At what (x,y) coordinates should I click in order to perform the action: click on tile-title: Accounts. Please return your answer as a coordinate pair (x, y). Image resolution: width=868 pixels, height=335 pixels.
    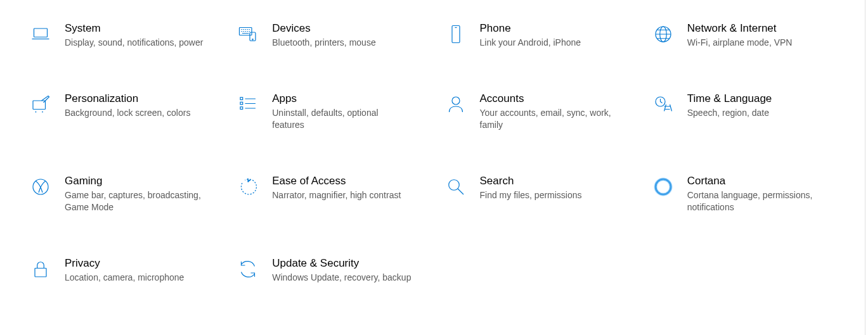
    Looking at the image, I should click on (550, 99).